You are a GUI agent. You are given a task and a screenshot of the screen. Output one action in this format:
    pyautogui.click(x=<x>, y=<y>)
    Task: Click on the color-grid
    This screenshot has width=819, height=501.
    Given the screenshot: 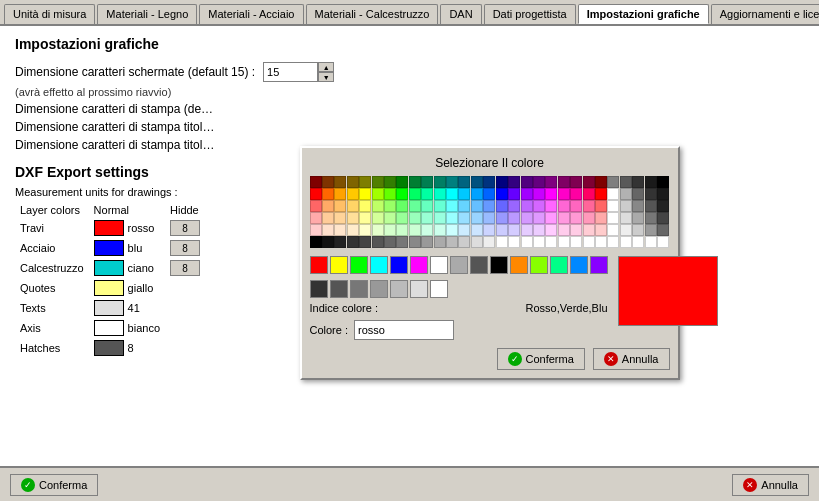 What is the action you would take?
    pyautogui.click(x=490, y=212)
    